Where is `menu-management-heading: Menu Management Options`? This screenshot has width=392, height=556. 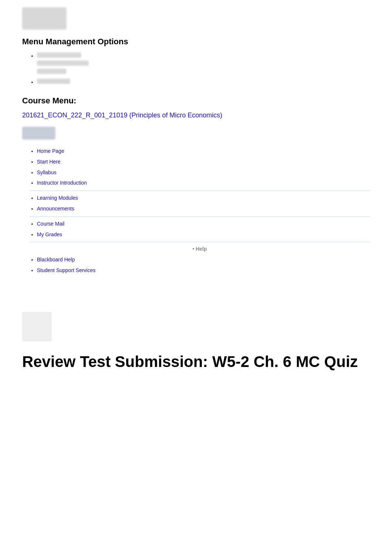
menu-management-heading: Menu Management Options is located at coordinates (196, 42).